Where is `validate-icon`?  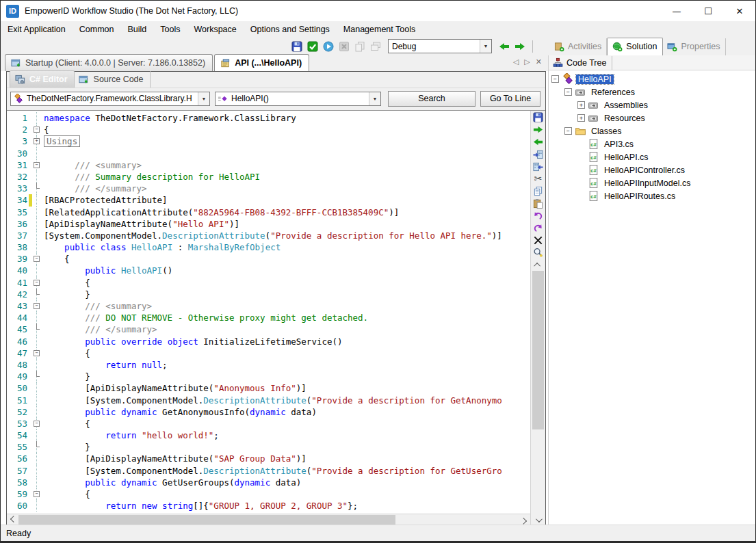
validate-icon is located at coordinates (313, 47).